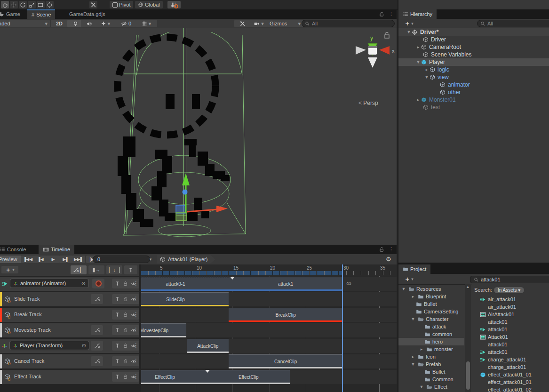  Describe the element at coordinates (79, 259) in the screenshot. I see `goto-end-button: ▶▶▌` at that location.